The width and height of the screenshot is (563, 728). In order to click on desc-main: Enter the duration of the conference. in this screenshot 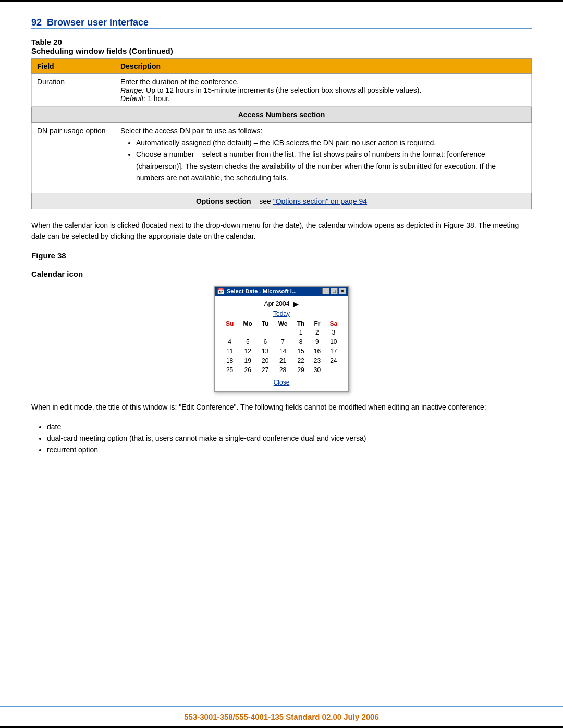, I will do `click(179, 82)`.